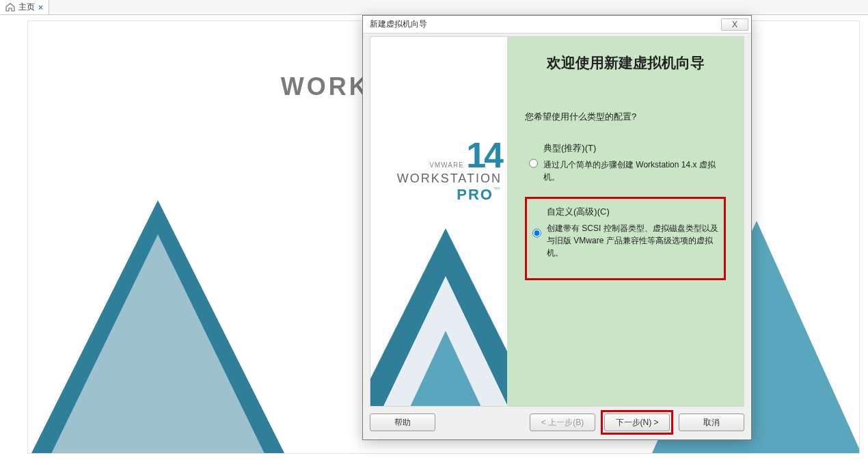 This screenshot has height=462, width=868. Describe the element at coordinates (537, 233) in the screenshot. I see `radio-custom` at that location.